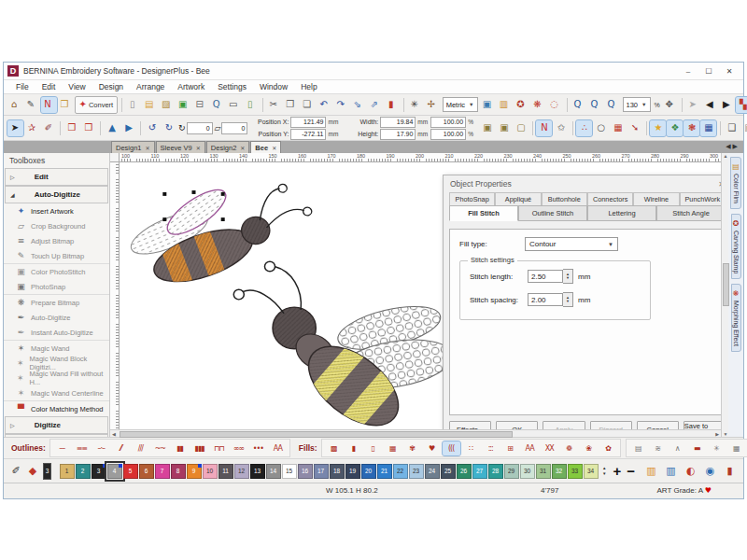 Image resolution: width=747 pixels, height=560 pixels. What do you see at coordinates (56, 332) in the screenshot?
I see `toolbox-item: ✒ Instant Auto-Digitize` at bounding box center [56, 332].